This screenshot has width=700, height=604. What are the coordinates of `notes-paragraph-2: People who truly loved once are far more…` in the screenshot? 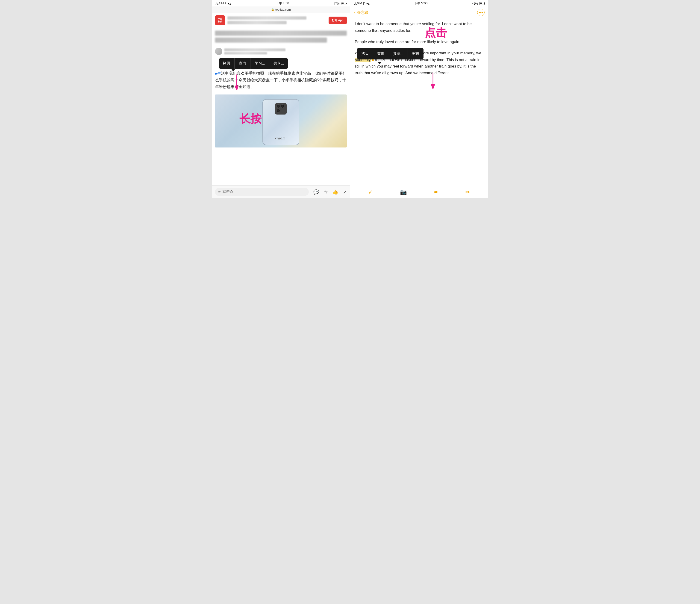 It's located at (419, 42).